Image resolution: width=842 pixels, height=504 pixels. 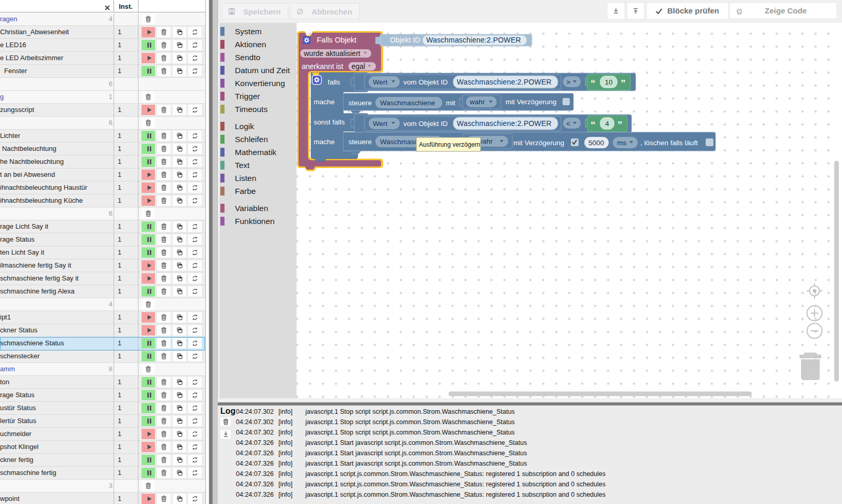 I want to click on svg-text: 10, so click(x=609, y=82).